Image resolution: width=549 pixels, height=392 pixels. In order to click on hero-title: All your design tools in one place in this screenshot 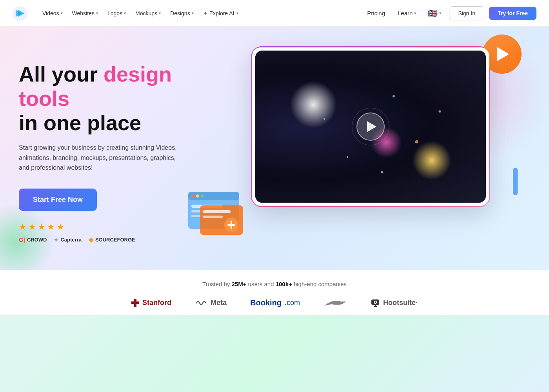, I will do `click(121, 98)`.